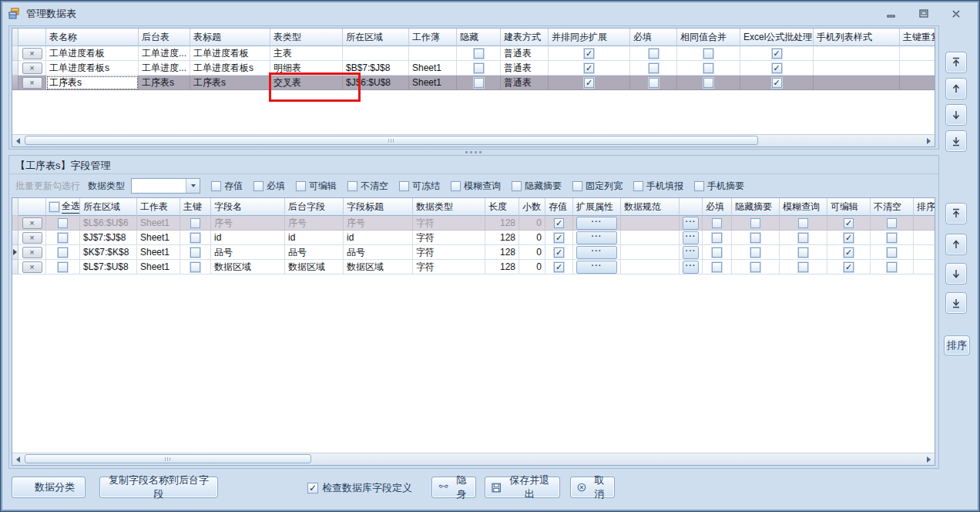 This screenshot has height=512, width=980. Describe the element at coordinates (956, 62) in the screenshot. I see `move-top-button` at that location.